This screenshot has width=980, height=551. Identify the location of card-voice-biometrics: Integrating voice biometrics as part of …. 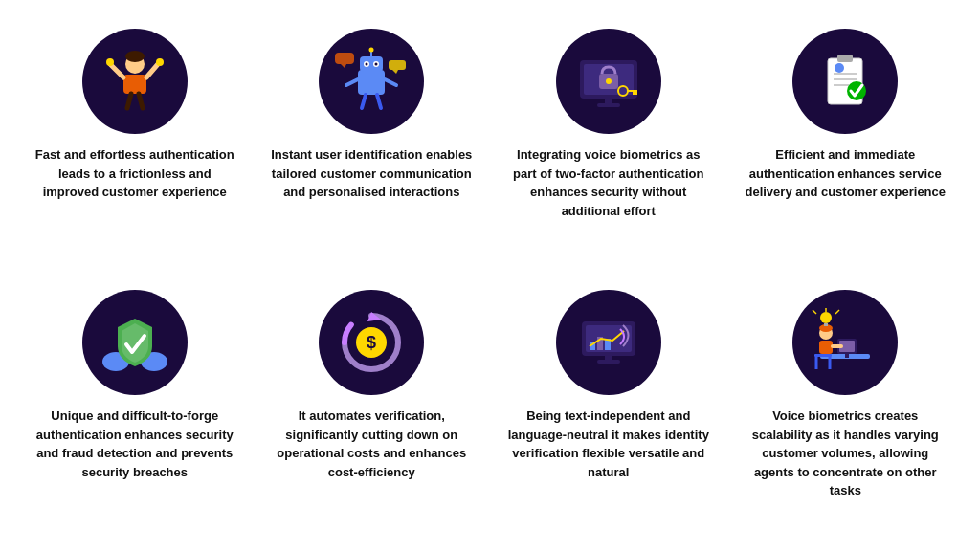
(609, 145).